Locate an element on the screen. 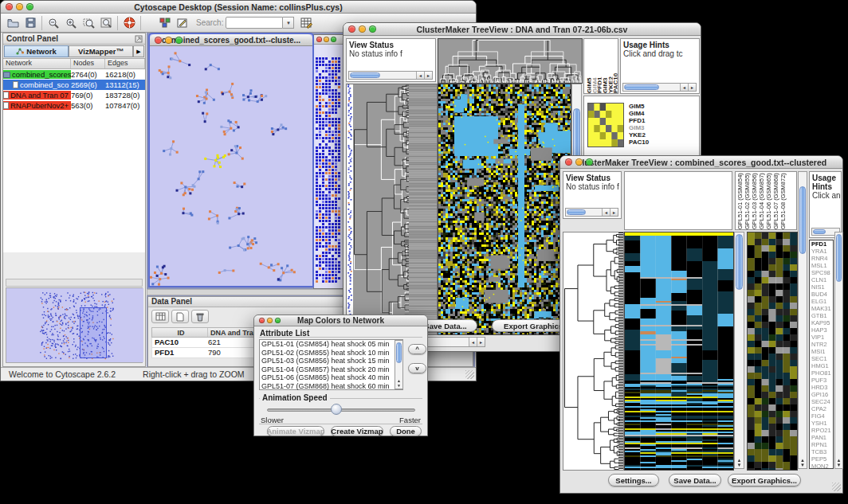 This screenshot has width=848, height=504. column-dendrogram-area is located at coordinates (678, 201).